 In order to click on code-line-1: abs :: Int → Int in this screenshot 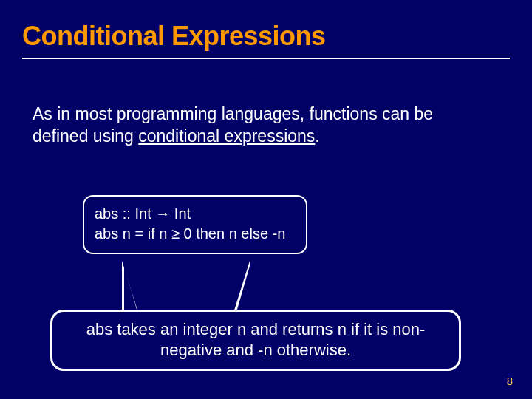, I will do `click(195, 214)`.